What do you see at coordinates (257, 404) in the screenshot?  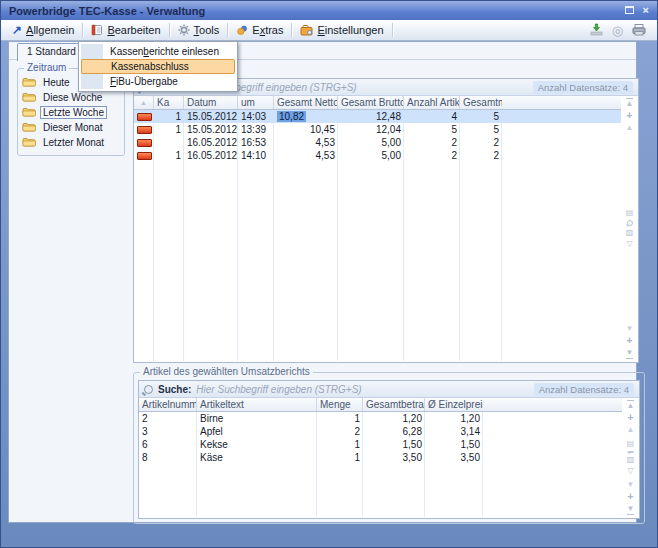 I see `column-header-artikeltext: Artikeltext` at bounding box center [257, 404].